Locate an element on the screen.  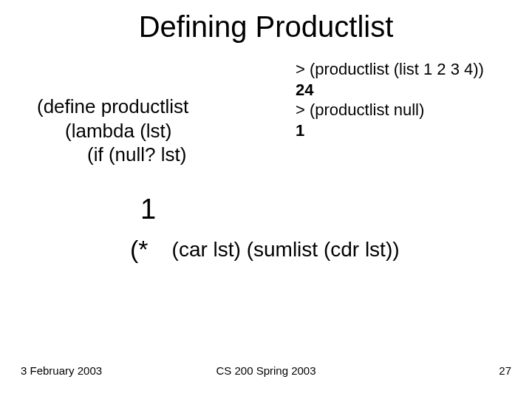
repl-line-2: 24 is located at coordinates (390, 90).